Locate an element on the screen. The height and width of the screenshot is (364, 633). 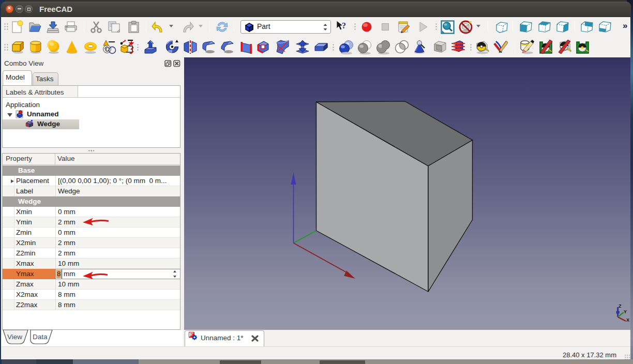
svg-text: X is located at coordinates (628, 320).